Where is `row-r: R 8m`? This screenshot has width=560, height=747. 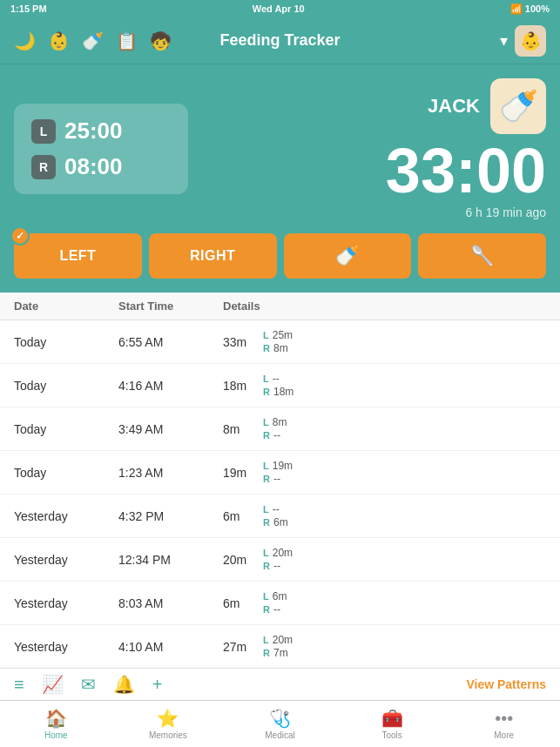 row-r: R 8m is located at coordinates (278, 348).